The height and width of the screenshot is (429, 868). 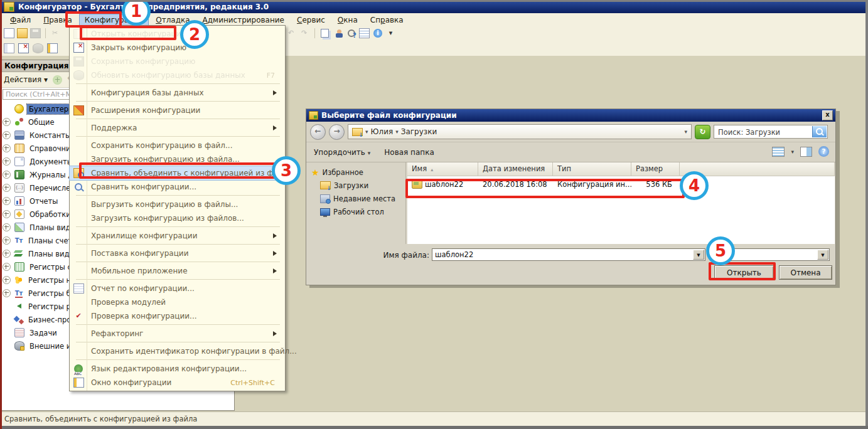 What do you see at coordinates (177, 271) in the screenshot?
I see `menu-item: Мобильное приложение` at bounding box center [177, 271].